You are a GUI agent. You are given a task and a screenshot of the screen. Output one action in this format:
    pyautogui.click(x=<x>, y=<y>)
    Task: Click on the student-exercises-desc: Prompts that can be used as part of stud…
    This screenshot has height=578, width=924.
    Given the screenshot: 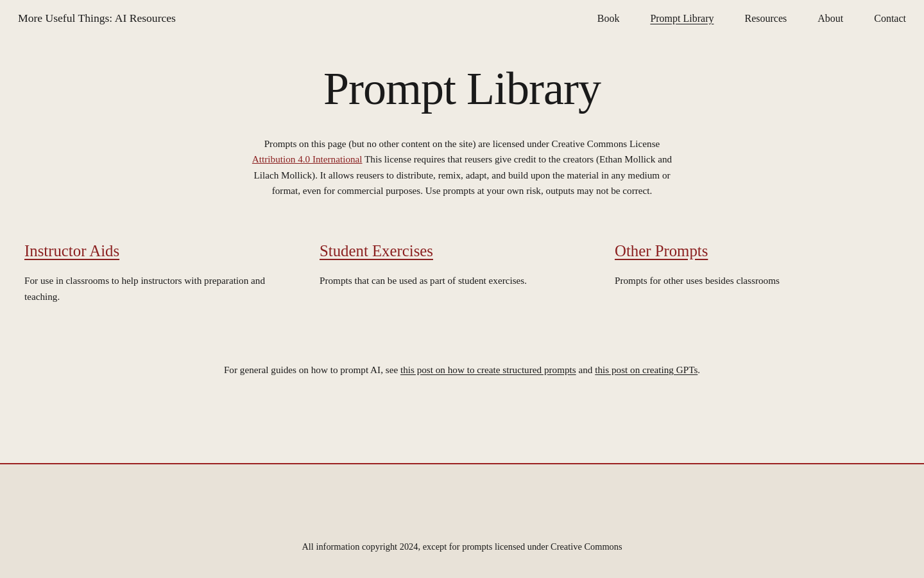 What is the action you would take?
    pyautogui.click(x=457, y=281)
    